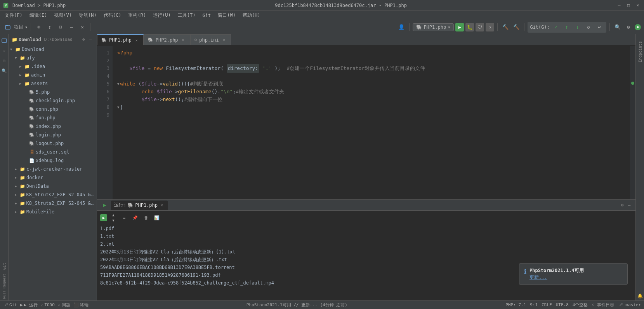 The image size is (644, 309). Describe the element at coordinates (5, 286) in the screenshot. I see `sidebar-pullrequest-icon: Pull Request` at that location.